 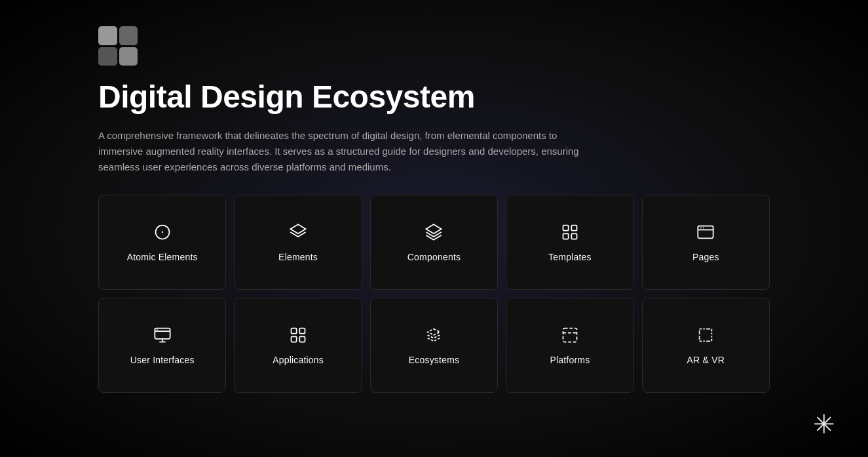 What do you see at coordinates (706, 345) in the screenshot?
I see `card-ar-vr: AR & VR` at bounding box center [706, 345].